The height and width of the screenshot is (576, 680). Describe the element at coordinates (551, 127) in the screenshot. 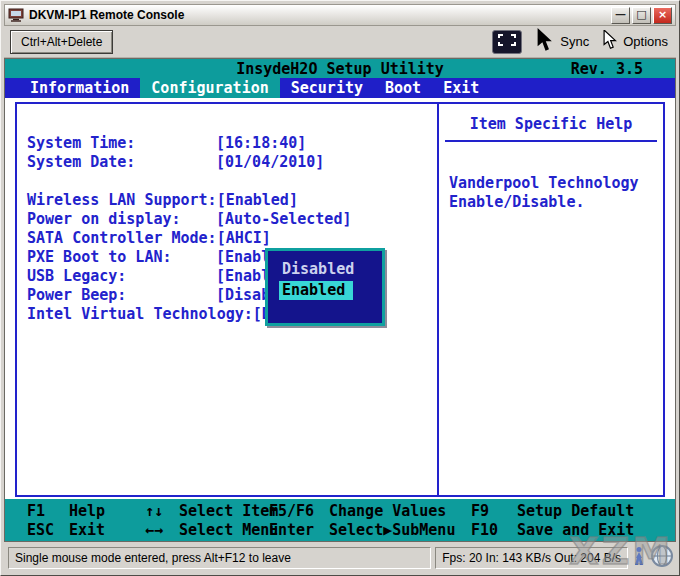

I see `help-title: Item Specific Help` at that location.